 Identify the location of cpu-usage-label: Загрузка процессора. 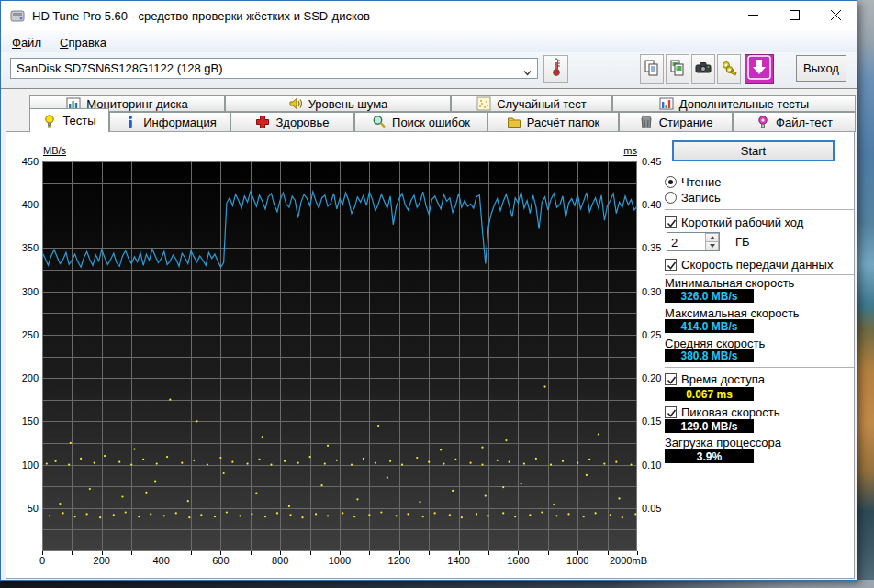
(723, 442).